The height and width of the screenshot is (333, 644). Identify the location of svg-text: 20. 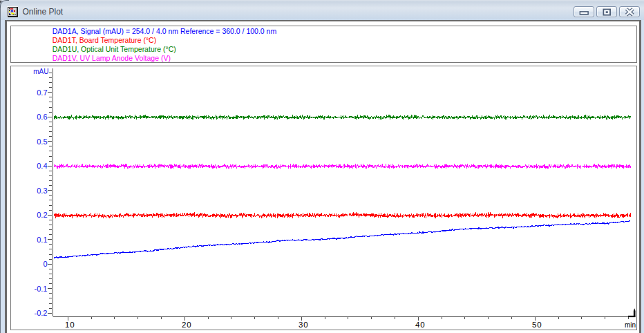
(187, 325).